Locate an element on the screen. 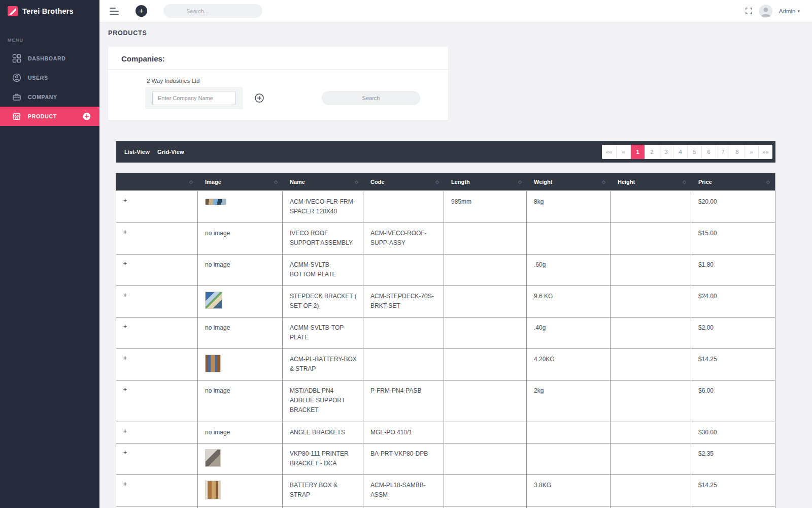 The image size is (812, 508). add-company-button is located at coordinates (259, 98).